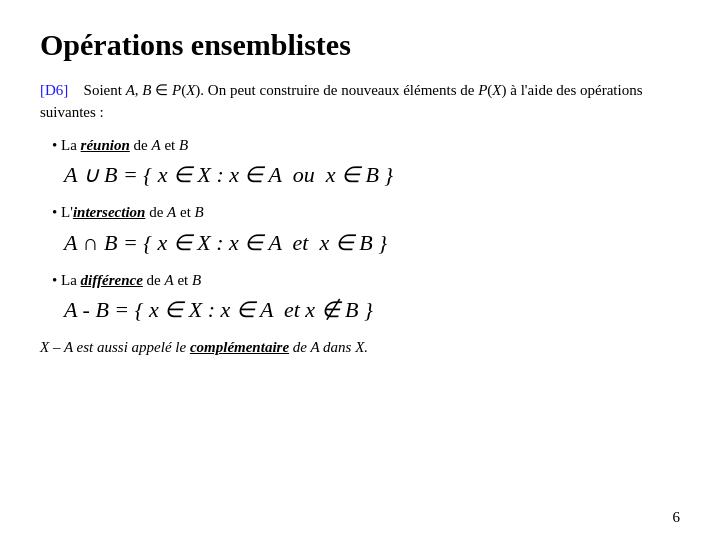 Image resolution: width=720 pixels, height=540 pixels. I want to click on footer-note: X – A est aussi appelé le complémentaire…, so click(360, 348).